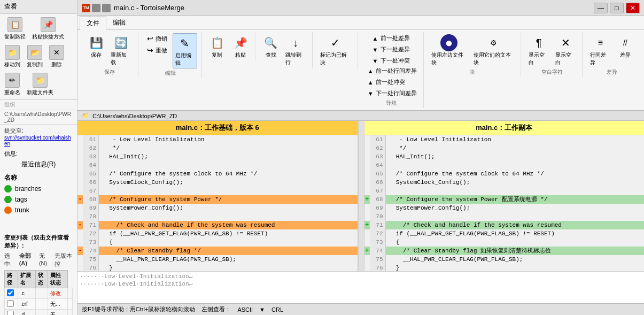 The image size is (644, 315). Describe the element at coordinates (361, 23) in the screenshot. I see `ribbon-tabs: 文件 编辑` at that location.